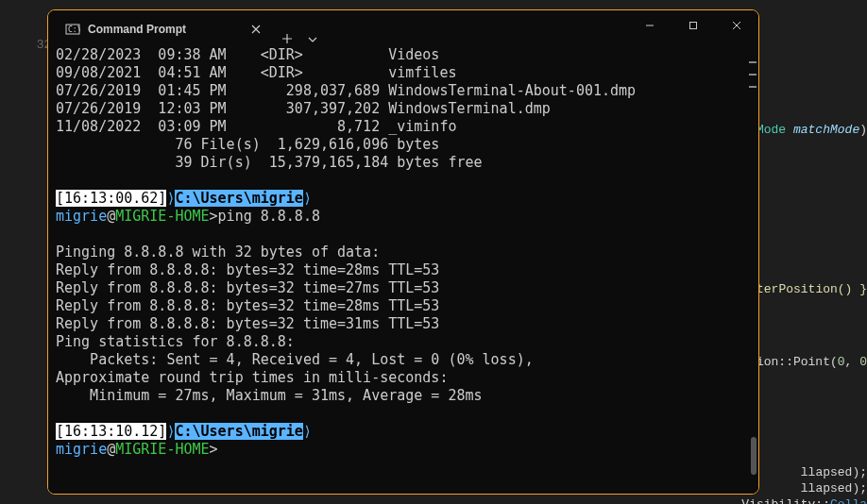  Describe the element at coordinates (754, 456) in the screenshot. I see `scroll-thumb` at that location.